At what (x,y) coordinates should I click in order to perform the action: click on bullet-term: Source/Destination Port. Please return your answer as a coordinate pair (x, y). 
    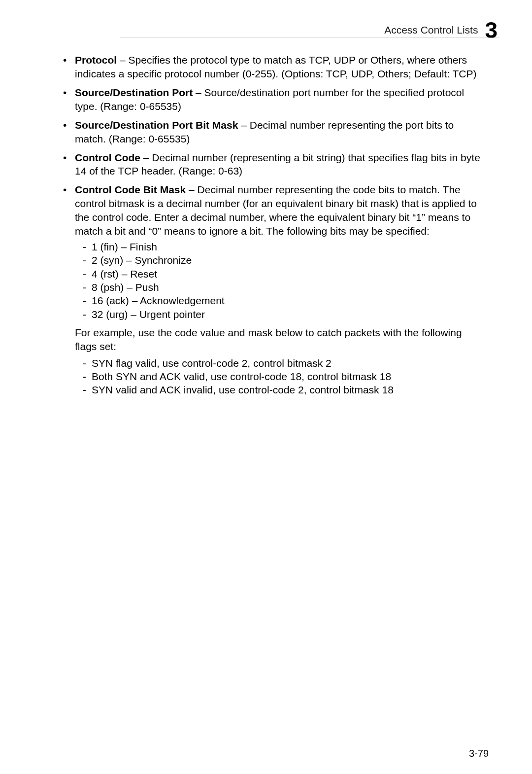
    Looking at the image, I should click on (134, 93).